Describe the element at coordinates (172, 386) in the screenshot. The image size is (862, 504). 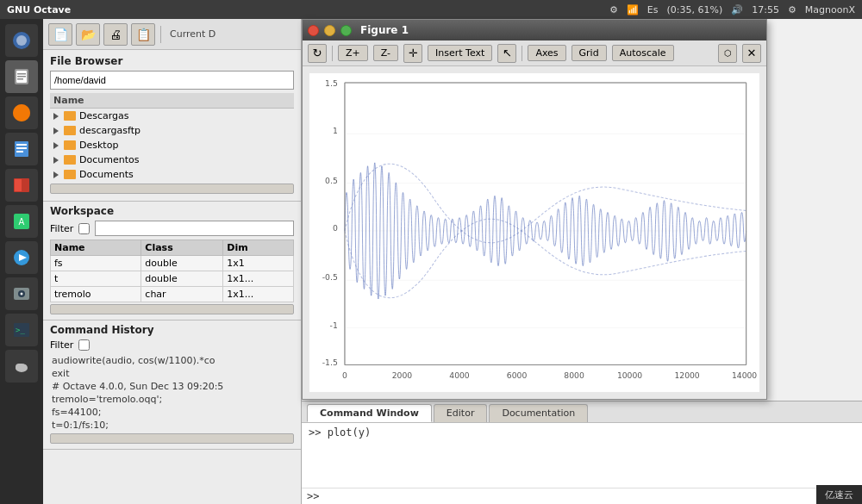
I see `list-item: # Octave 4.0.0, Sun Dec 13 09:20:5` at that location.